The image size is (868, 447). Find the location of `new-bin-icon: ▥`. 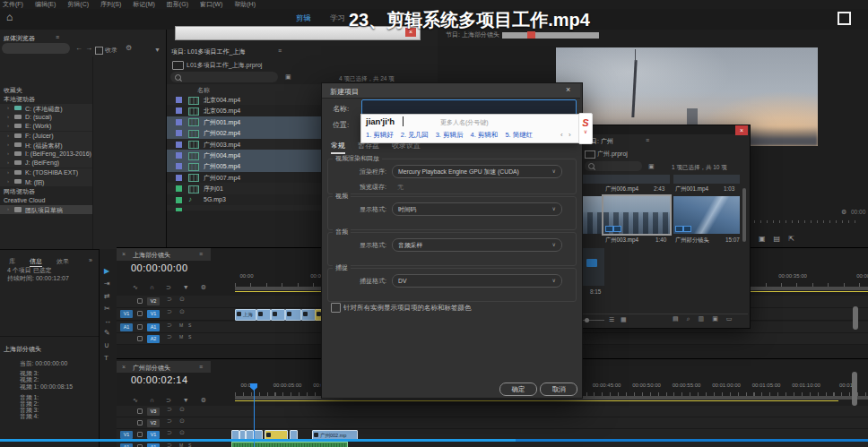

new-bin-icon: ▥ is located at coordinates (701, 319).